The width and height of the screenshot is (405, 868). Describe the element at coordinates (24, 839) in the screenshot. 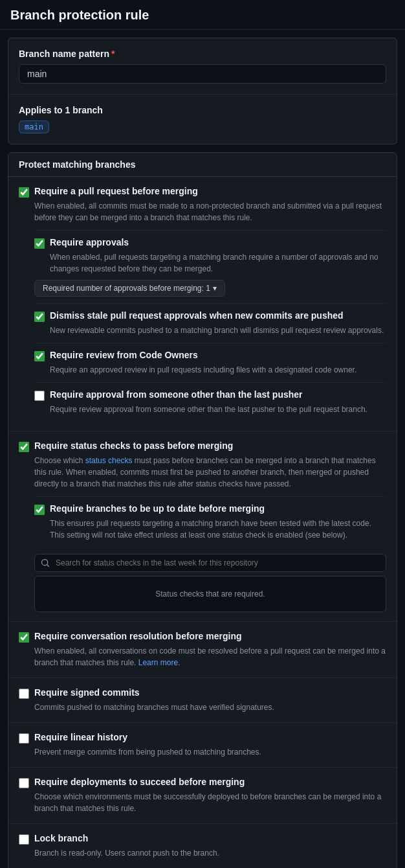

I see `lock-branch-checkbox` at that location.